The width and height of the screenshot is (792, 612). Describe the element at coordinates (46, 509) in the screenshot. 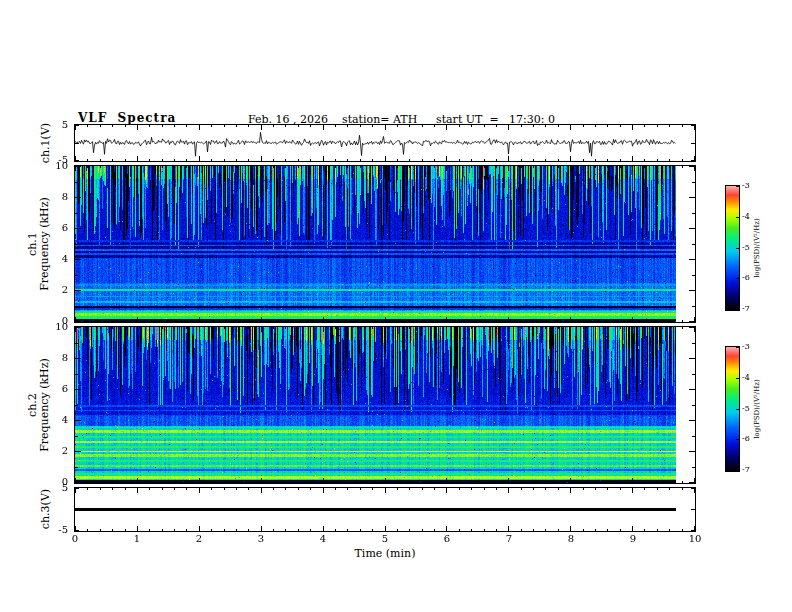

I see `ch3-voltage-ylabel: ch.3(V)` at that location.